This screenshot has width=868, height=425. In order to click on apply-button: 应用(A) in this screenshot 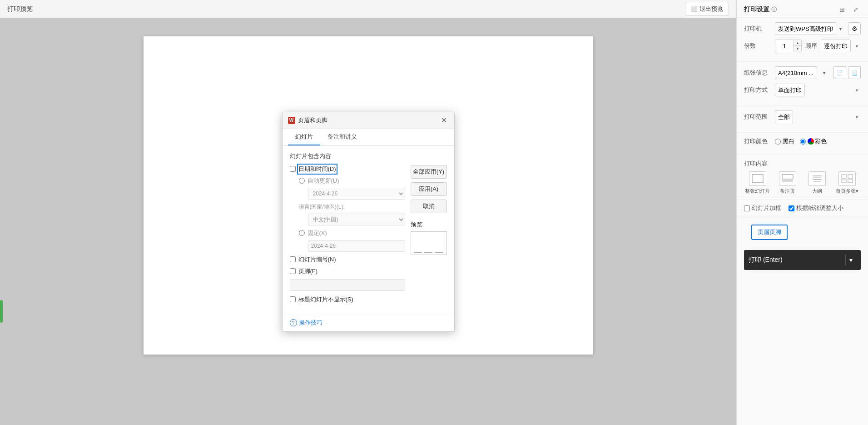, I will do `click(429, 189)`.